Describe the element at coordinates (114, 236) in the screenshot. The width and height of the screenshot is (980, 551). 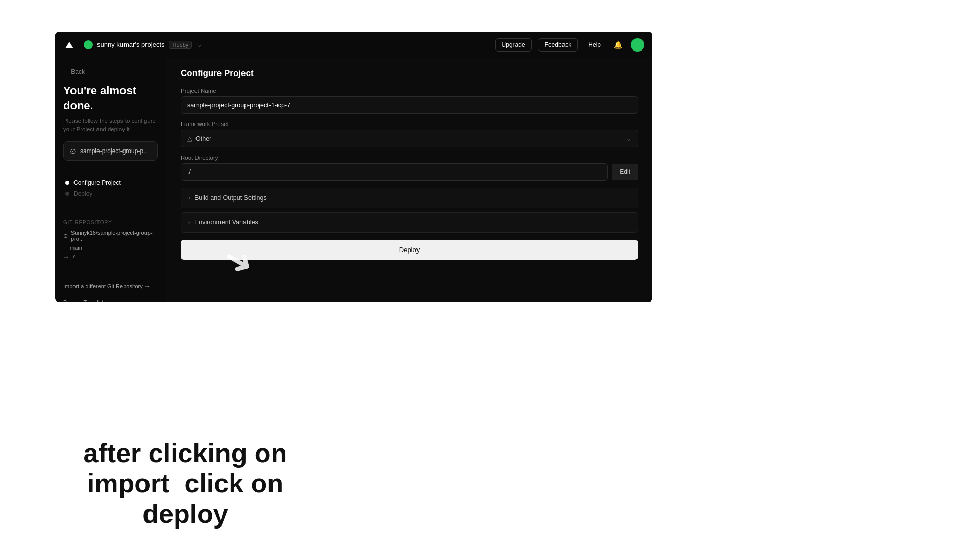
I see `git-repo-name: Sunnyk16/sample-project-group-pro...` at that location.